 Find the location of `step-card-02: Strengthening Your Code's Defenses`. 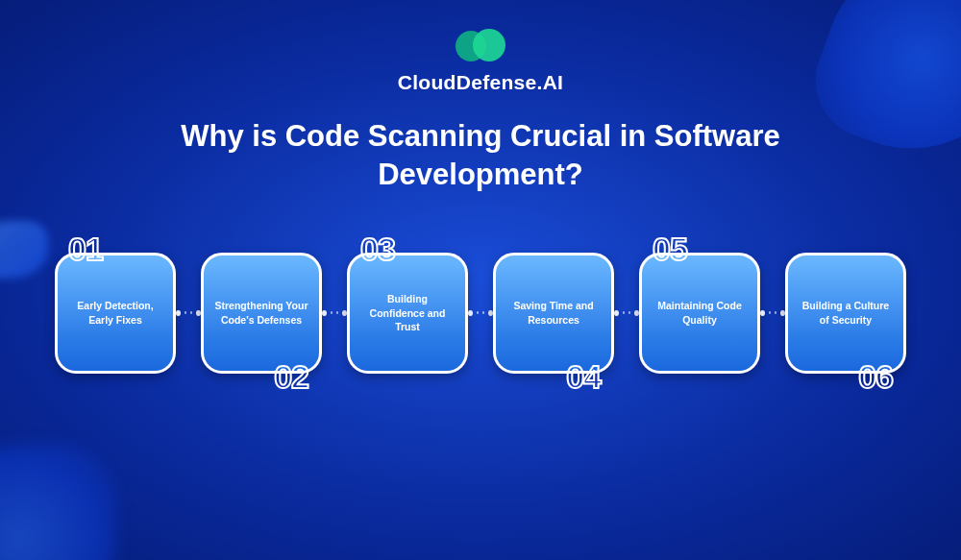

step-card-02: Strengthening Your Code's Defenses is located at coordinates (261, 313).